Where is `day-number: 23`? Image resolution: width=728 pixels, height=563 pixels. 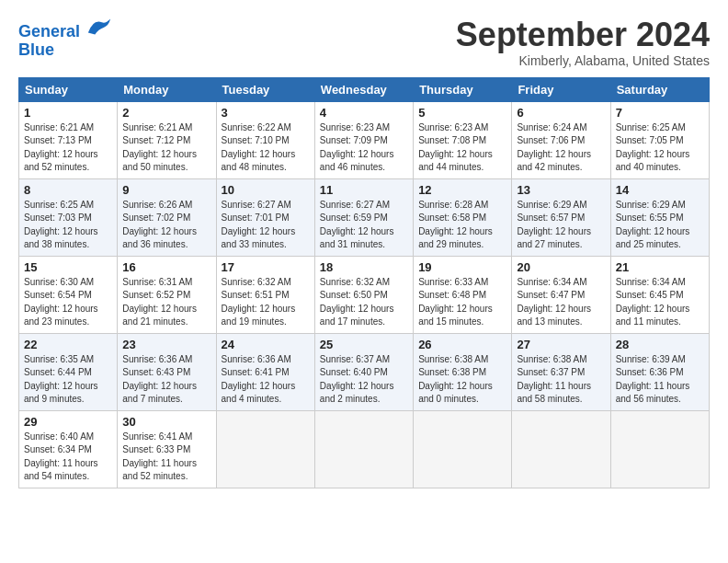
day-number: 23 is located at coordinates (166, 344).